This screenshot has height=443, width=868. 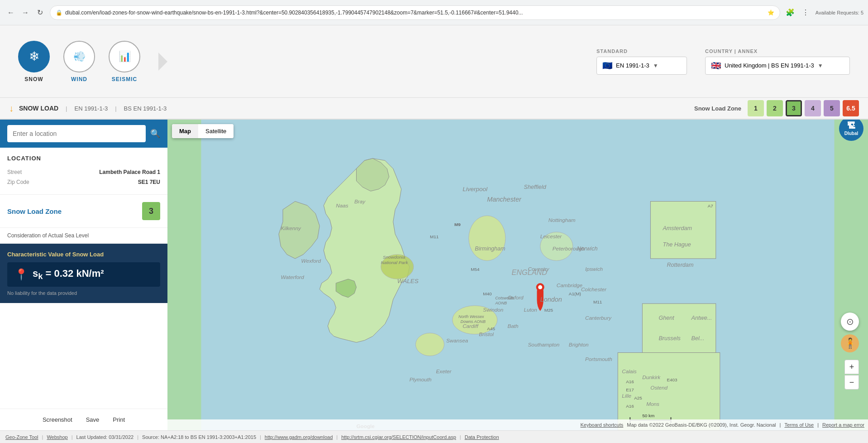 I want to click on svg-text: Brighton, so click(x=579, y=344).